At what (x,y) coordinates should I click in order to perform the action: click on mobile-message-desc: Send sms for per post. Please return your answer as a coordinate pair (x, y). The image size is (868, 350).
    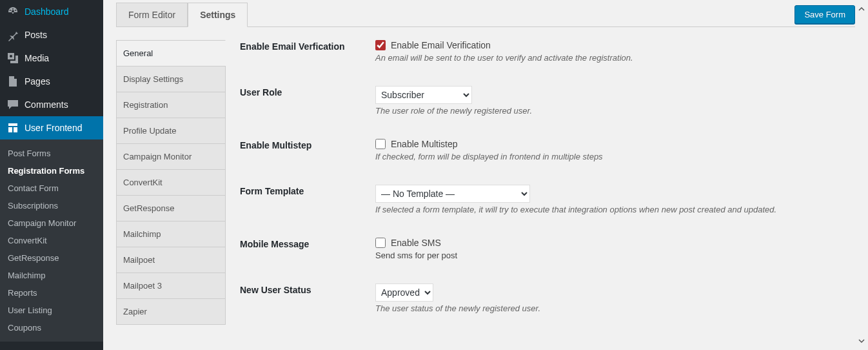
    Looking at the image, I should click on (609, 256).